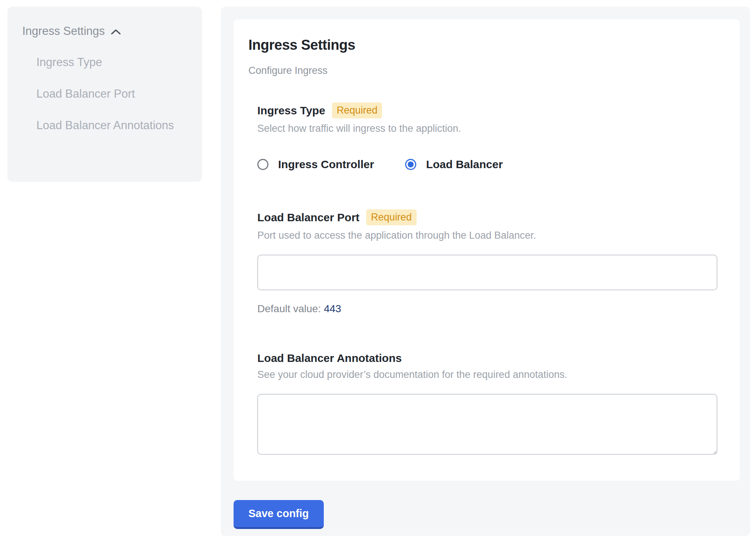 The height and width of the screenshot is (539, 756). I want to click on sidebar-item-load-balancer-port: Load Balancer Port, so click(111, 94).